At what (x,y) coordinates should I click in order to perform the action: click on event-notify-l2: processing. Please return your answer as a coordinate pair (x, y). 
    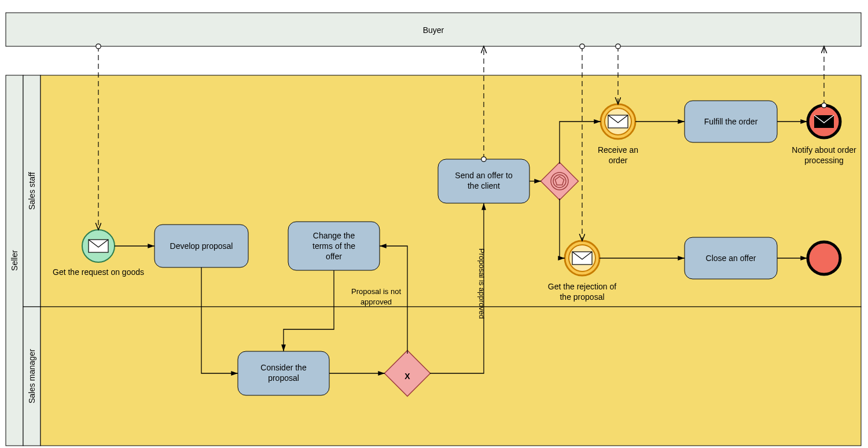
    Looking at the image, I should click on (824, 160).